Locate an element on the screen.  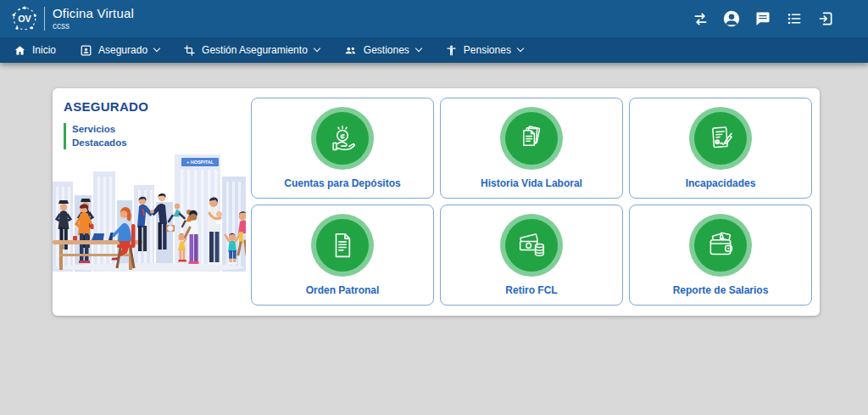
tile-icon-ring: ₡ is located at coordinates (342, 138).